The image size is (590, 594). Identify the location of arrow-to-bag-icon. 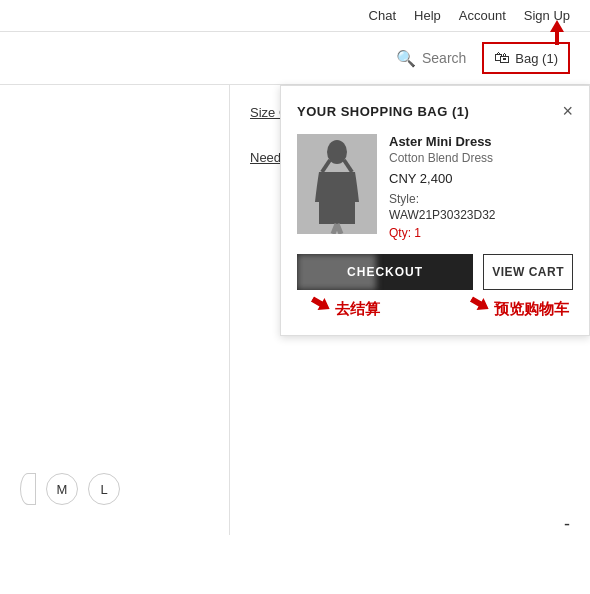
(557, 32).